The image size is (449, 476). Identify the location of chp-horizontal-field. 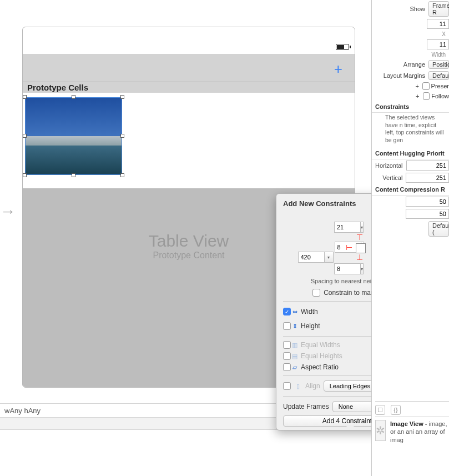
(427, 166).